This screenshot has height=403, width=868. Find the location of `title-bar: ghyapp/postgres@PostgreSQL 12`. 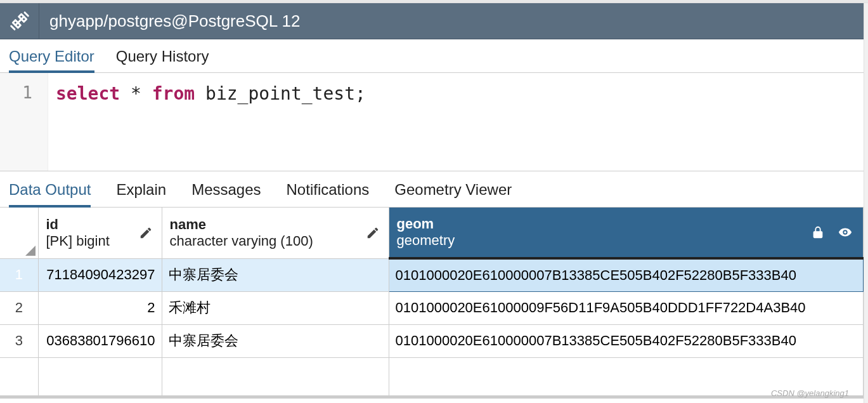

title-bar: ghyapp/postgres@PostgreSQL 12 is located at coordinates (434, 22).